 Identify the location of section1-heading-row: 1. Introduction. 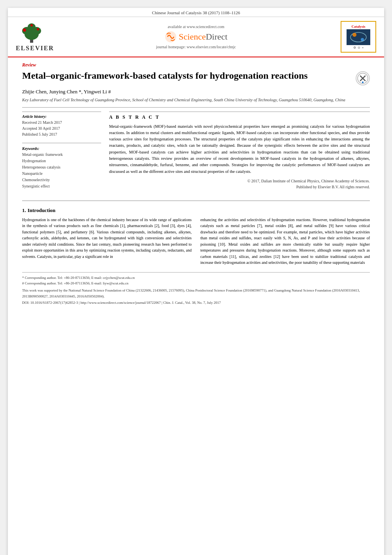
(196, 210).